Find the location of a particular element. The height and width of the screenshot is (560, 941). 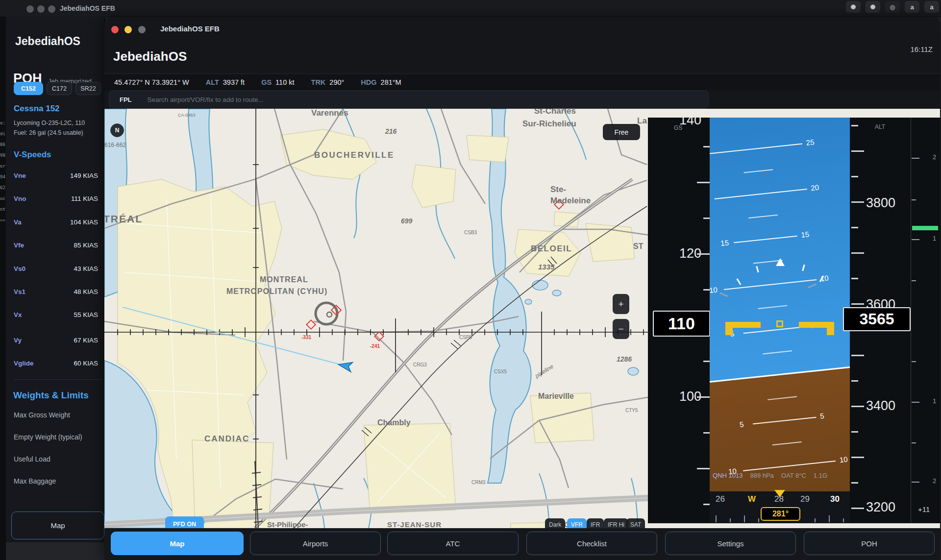

sidebar-map-button: Map is located at coordinates (58, 525).